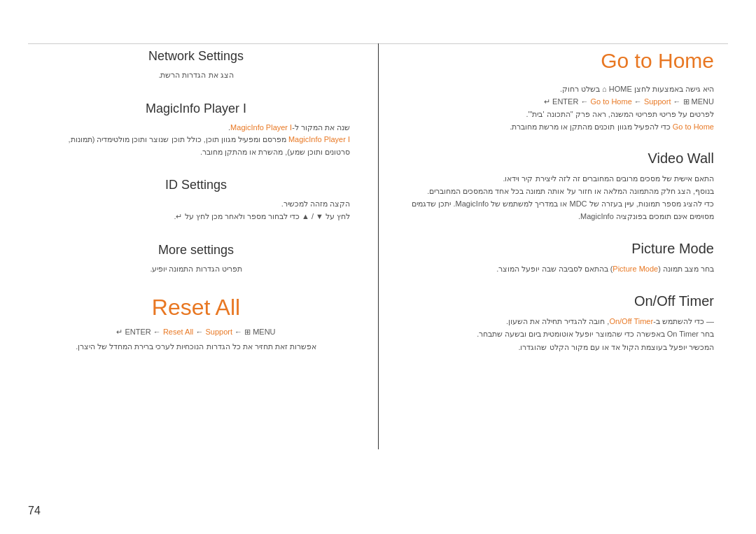 The height and width of the screenshot is (534, 756). Describe the element at coordinates (196, 332) in the screenshot. I see `reset-all-nav: ↵ ENTER ← Reset All ← Support ← ⊞ MENU` at that location.